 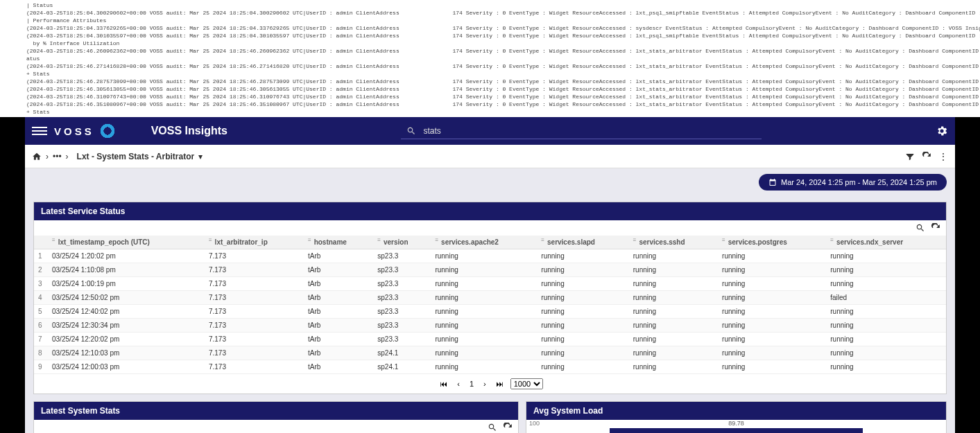 I want to click on timerange-row: Mar 24, 2024 1:25 pm - Mar 25, 2024 1:25…, so click(x=490, y=182).